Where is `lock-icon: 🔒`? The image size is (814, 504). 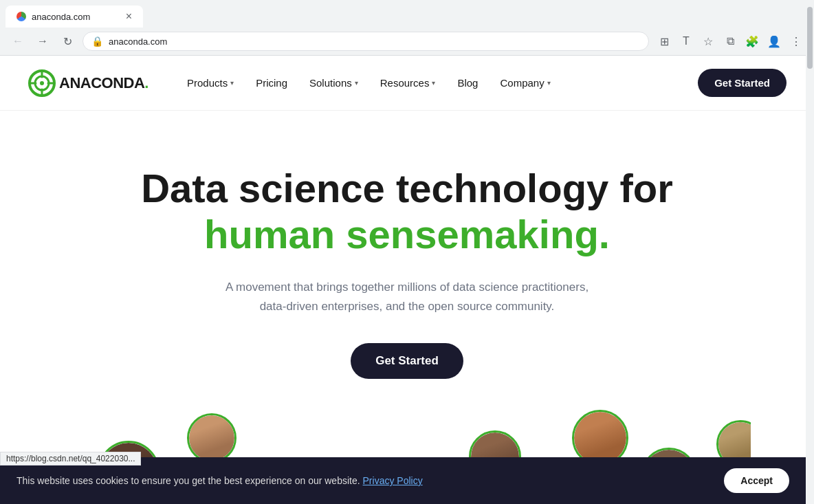
lock-icon: 🔒 is located at coordinates (98, 41).